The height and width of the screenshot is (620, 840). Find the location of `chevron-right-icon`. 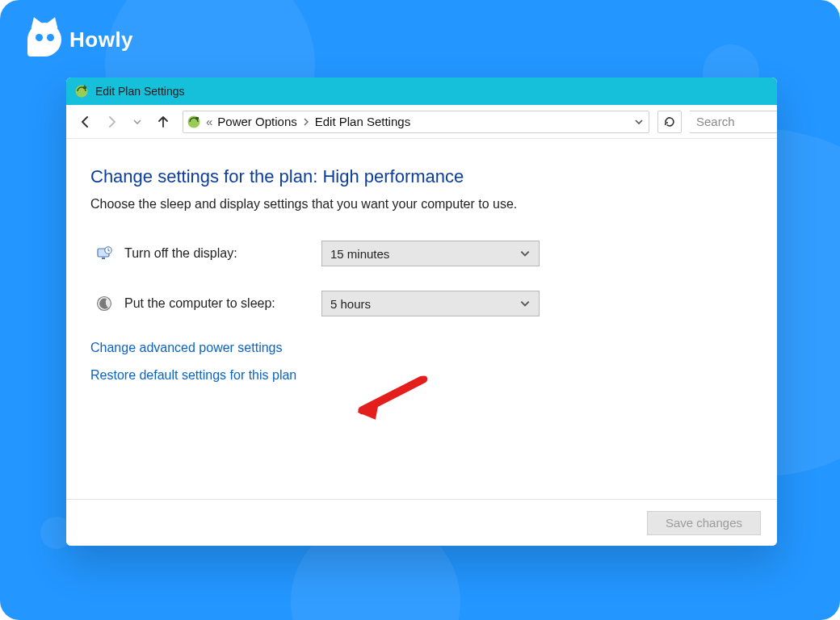

chevron-right-icon is located at coordinates (306, 122).